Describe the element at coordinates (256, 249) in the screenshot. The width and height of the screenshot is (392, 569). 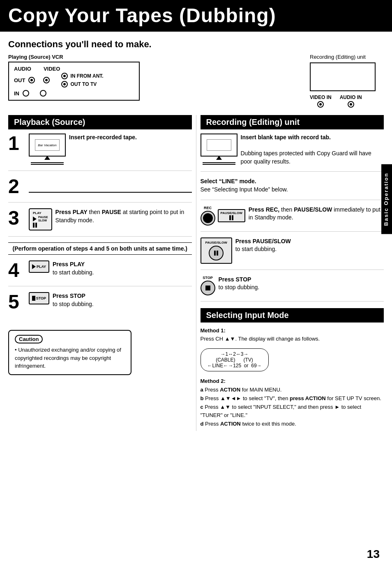
I see `step4-right-sub: to start dubbing.` at that location.